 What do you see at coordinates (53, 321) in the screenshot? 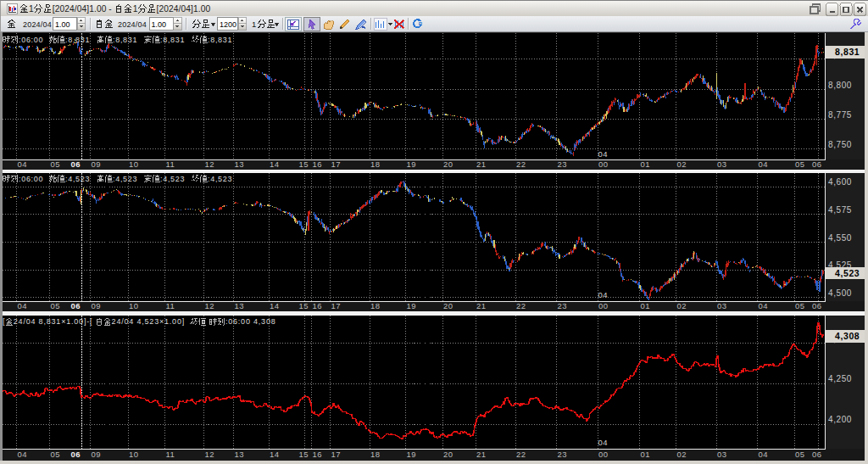
I see `svg-text: 24/04 8,831×1.00]-[` at bounding box center [53, 321].